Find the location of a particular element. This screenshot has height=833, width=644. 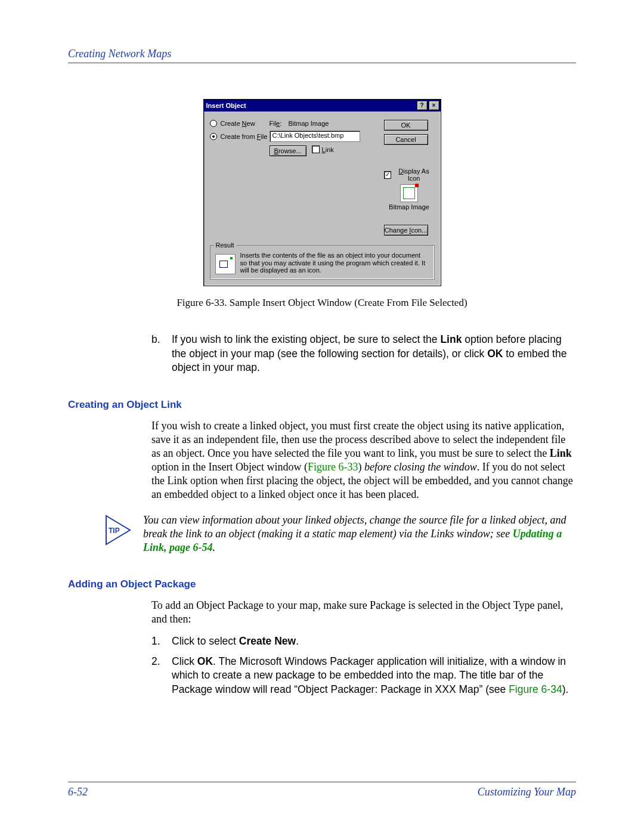

file-label: File: is located at coordinates (279, 123).